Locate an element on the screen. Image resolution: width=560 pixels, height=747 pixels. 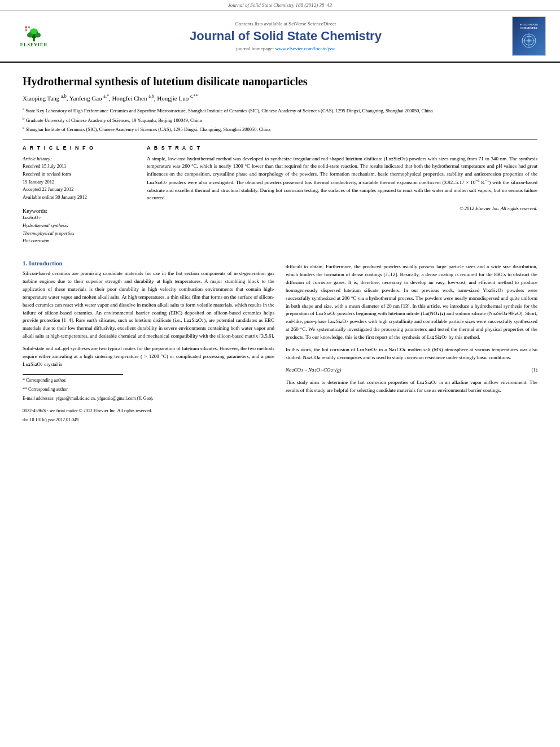
article-info-column: A R T I C L E I N F O Article history: R… is located at coordinates (79, 195).